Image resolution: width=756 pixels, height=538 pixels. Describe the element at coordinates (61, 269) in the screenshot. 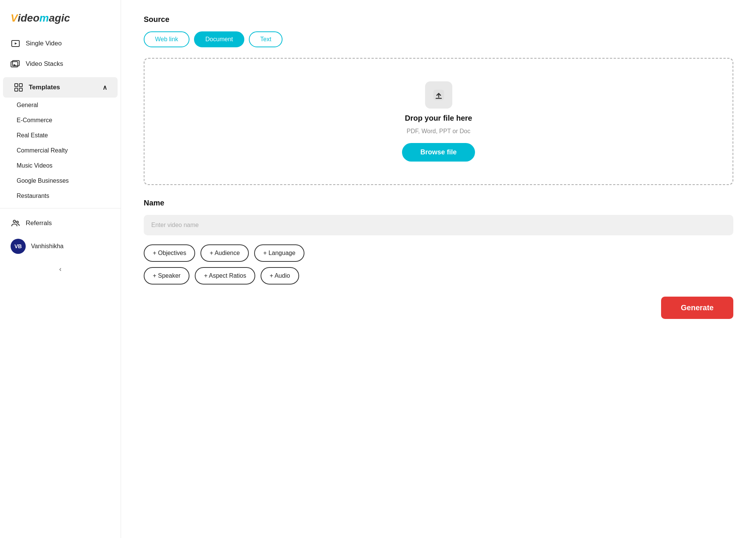

I see `collapse-icon: ‹` at that location.